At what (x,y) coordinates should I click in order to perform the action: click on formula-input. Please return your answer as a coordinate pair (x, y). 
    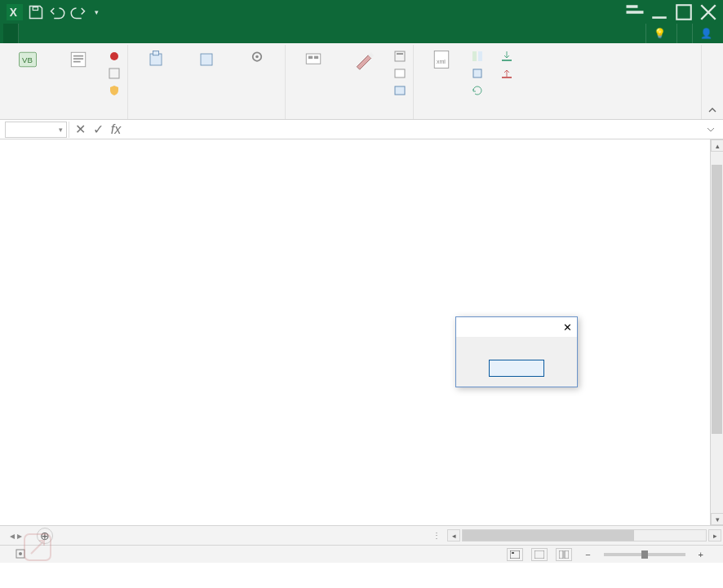
    Looking at the image, I should click on (415, 130).